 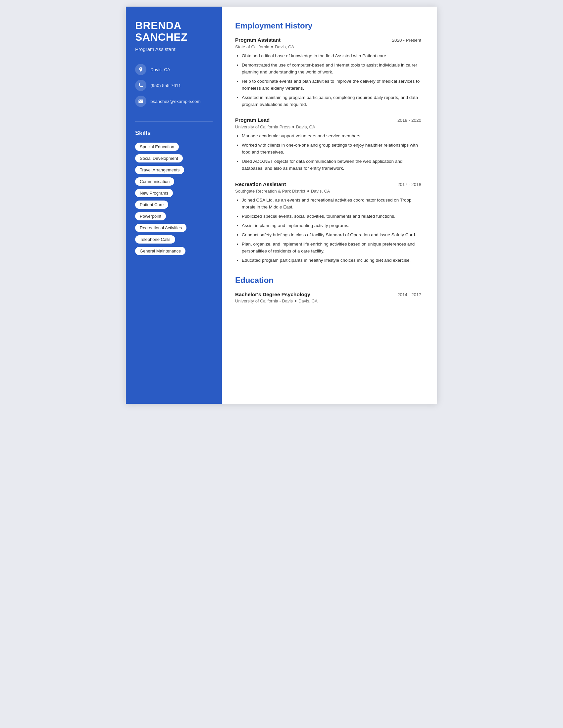 I want to click on bullet-1-2: Demonstrated the use of computer-based a…, so click(x=332, y=69).